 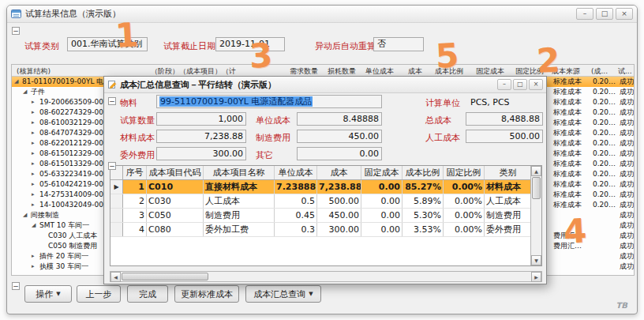 What do you see at coordinates (504, 119) in the screenshot?
I see `total-cost-field: 8,488.88` at bounding box center [504, 119].